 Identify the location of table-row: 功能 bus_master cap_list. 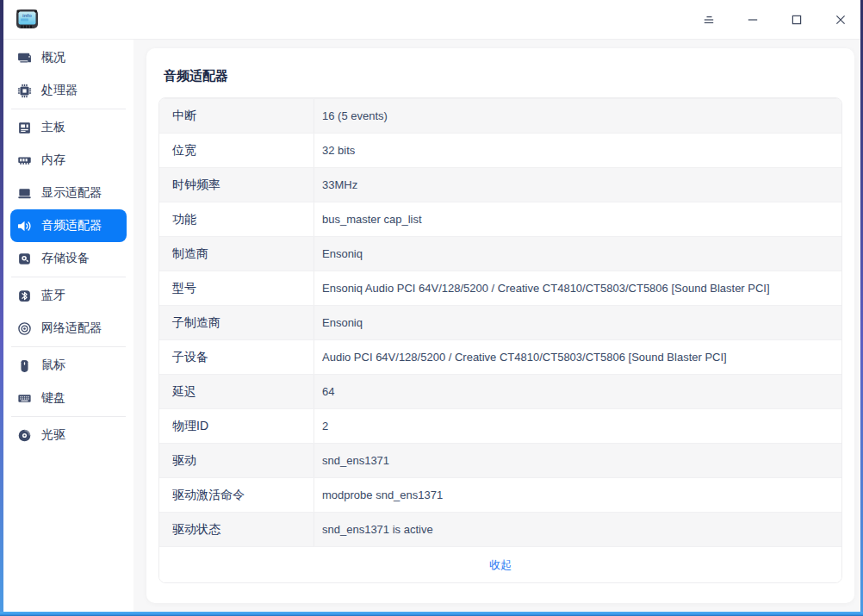
(500, 219).